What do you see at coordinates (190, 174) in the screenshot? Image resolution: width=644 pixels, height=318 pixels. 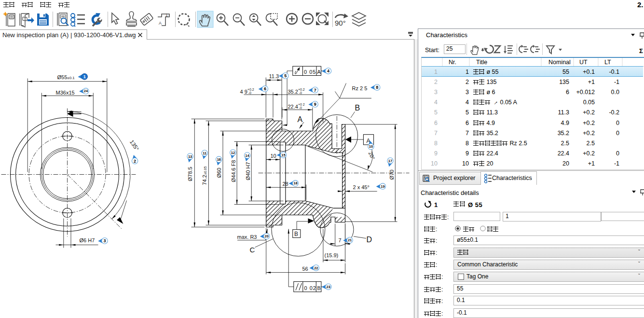 I see `svg-text: Ø78.5` at bounding box center [190, 174].